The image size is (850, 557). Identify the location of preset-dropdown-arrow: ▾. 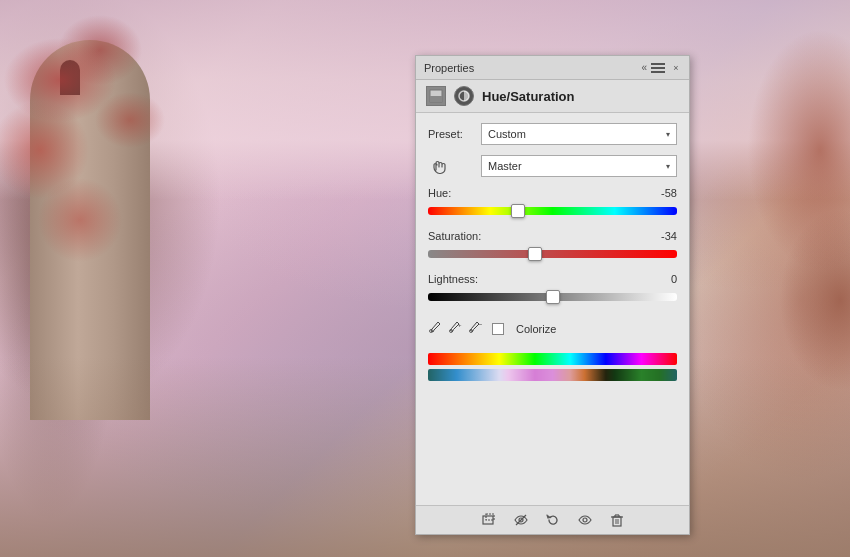
(668, 134).